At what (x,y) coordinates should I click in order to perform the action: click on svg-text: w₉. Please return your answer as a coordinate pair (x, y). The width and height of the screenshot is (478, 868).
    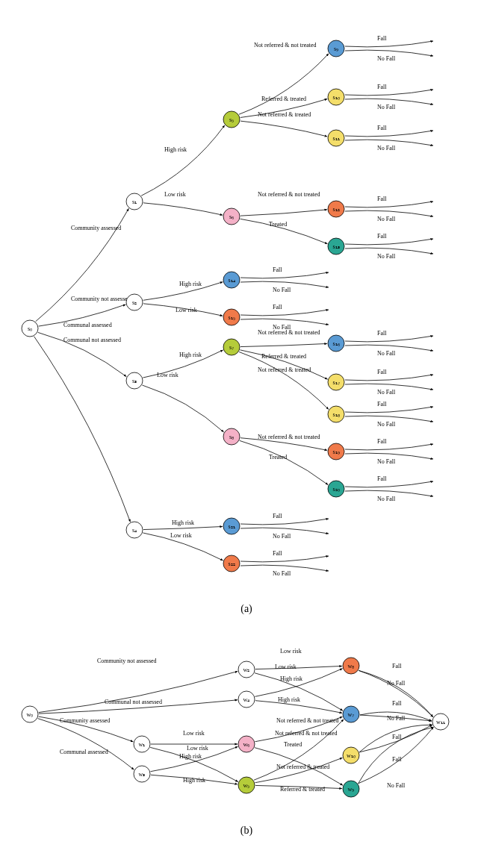
    Looking at the image, I should click on (351, 790).